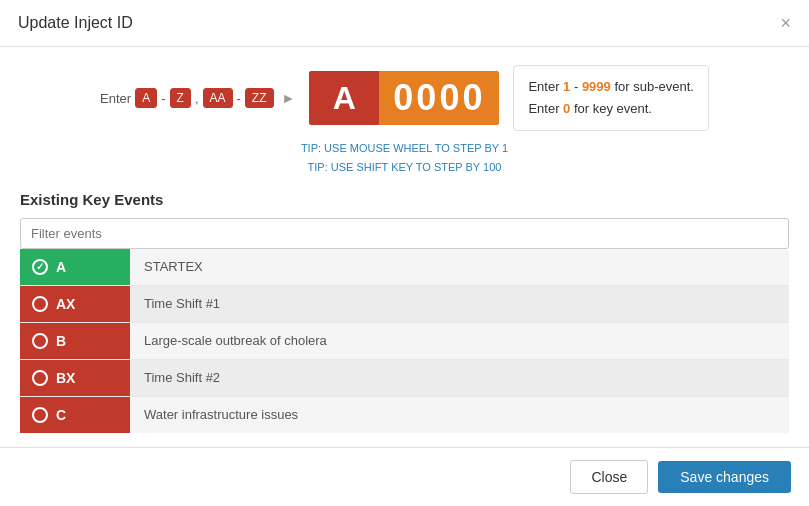  Describe the element at coordinates (66, 304) in the screenshot. I see `event-key-label: AX` at that location.